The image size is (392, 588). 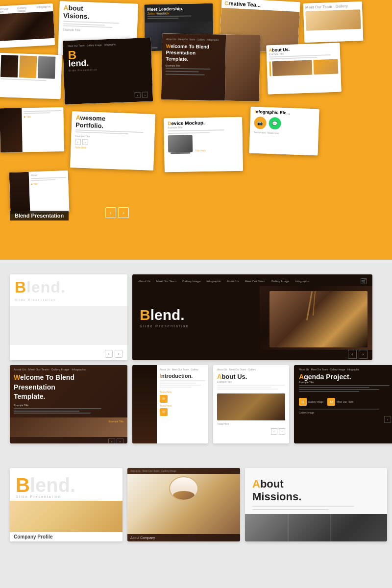 I want to click on bottom-section: Blend. Slide Presentation Company Profil…, so click(x=196, y=510).